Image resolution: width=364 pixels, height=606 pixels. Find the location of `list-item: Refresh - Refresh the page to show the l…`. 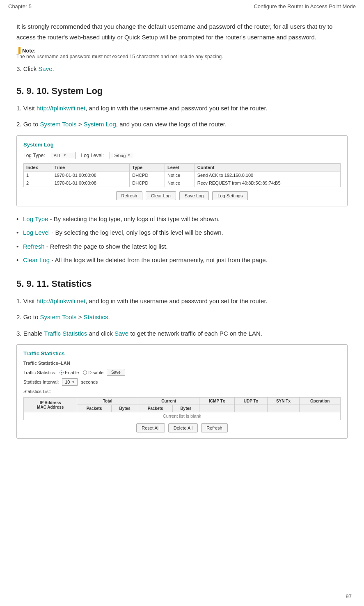

list-item: Refresh - Refresh the page to show the l… is located at coordinates (182, 247).